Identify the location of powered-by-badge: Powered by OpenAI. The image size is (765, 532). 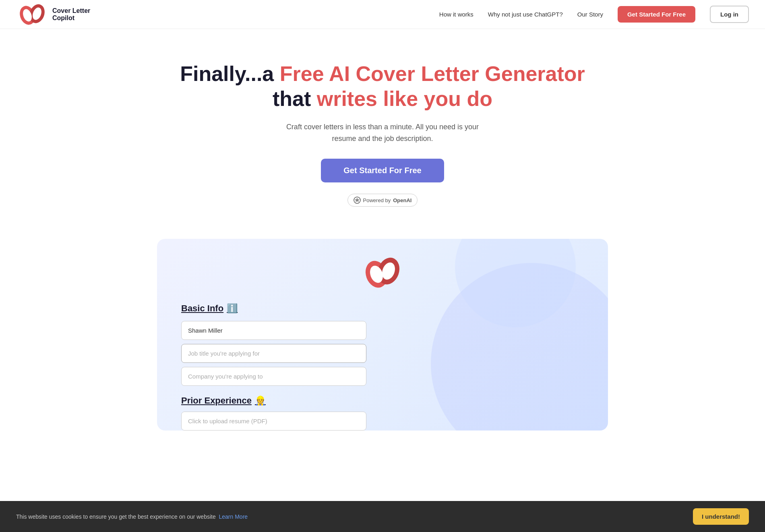
(382, 200).